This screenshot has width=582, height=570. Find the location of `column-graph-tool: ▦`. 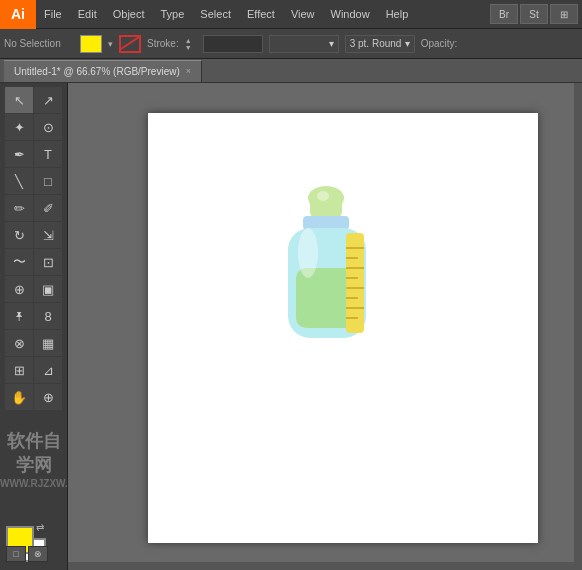

column-graph-tool: ▦ is located at coordinates (48, 343).